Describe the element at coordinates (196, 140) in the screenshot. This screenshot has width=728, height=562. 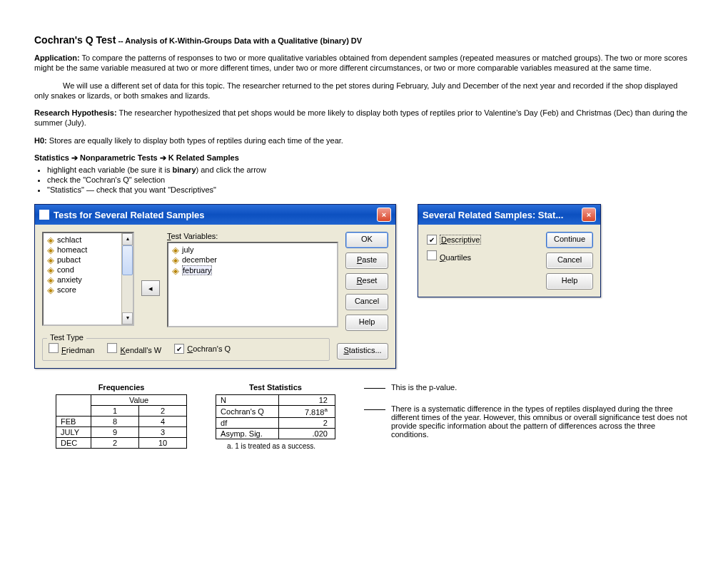
I see `h0-text: Stores are equally likely to display bot…` at that location.